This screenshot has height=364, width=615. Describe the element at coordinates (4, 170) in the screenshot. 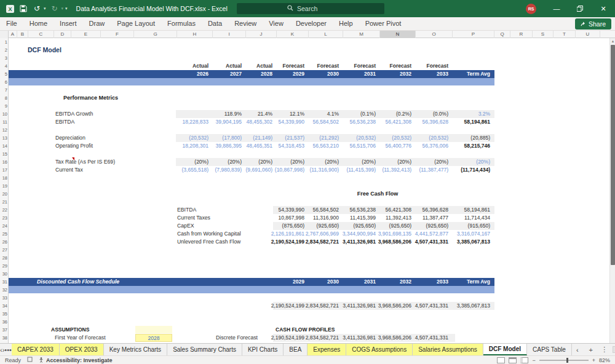

I see `row-header-17: 17` at that location.